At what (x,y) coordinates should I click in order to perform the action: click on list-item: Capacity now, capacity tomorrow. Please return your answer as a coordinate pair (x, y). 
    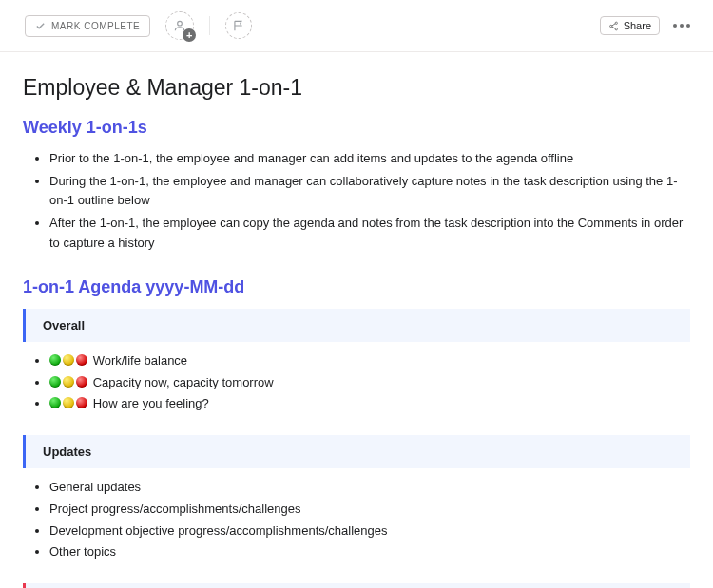
    Looking at the image, I should click on (370, 384).